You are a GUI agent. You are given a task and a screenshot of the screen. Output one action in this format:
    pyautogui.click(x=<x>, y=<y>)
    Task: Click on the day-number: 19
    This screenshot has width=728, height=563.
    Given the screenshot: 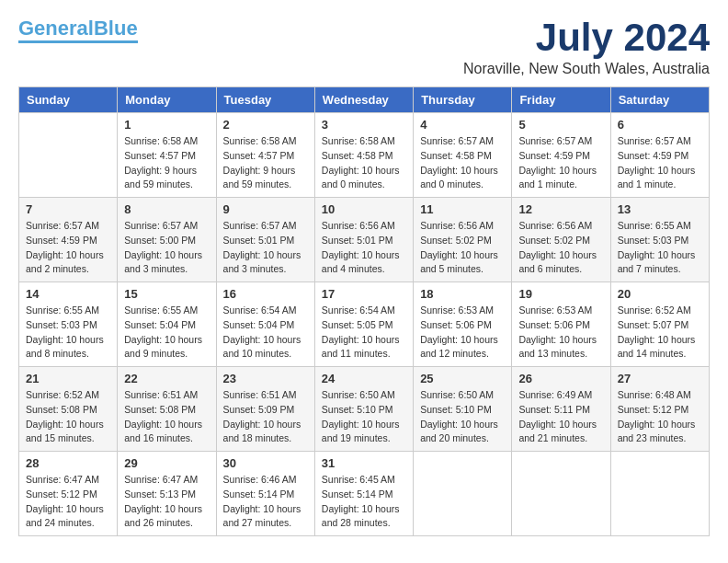 What is the action you would take?
    pyautogui.click(x=561, y=294)
    